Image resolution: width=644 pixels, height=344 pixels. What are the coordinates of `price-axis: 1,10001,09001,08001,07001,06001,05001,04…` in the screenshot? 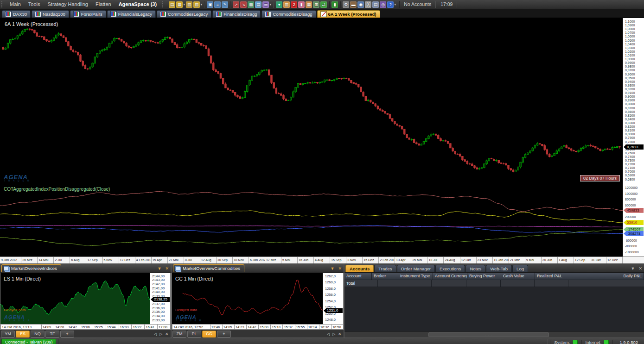 It's located at (633, 101).